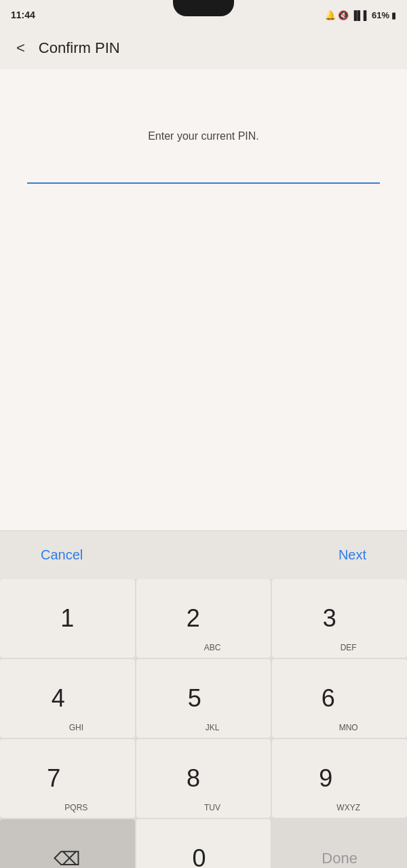  Describe the element at coordinates (393, 15) in the screenshot. I see `battery-icon: ▮` at that location.